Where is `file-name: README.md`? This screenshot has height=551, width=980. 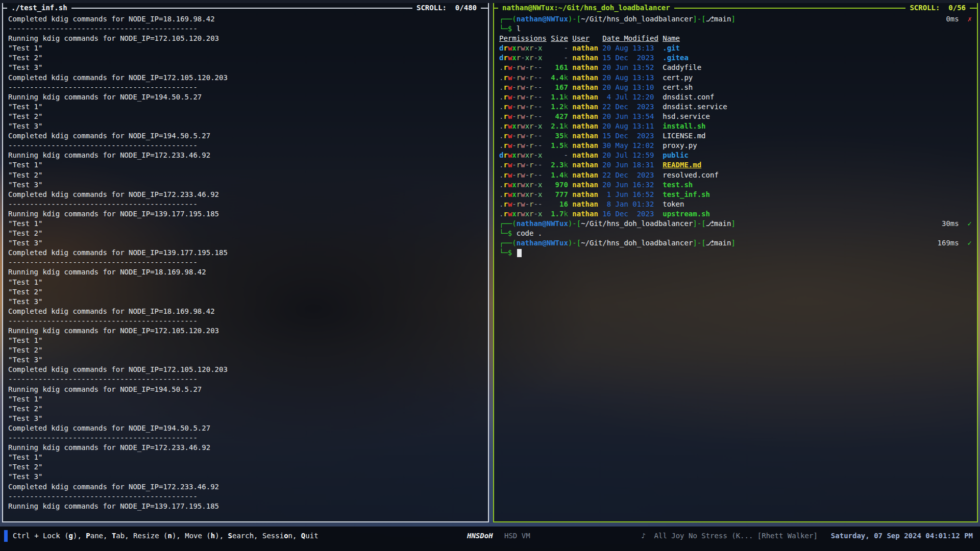 file-name: README.md is located at coordinates (682, 165).